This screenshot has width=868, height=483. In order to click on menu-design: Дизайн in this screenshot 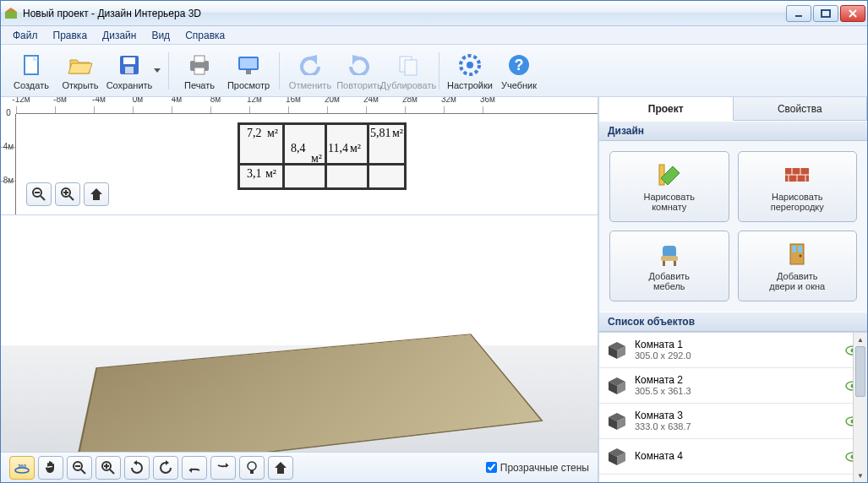, I will do `click(119, 35)`.